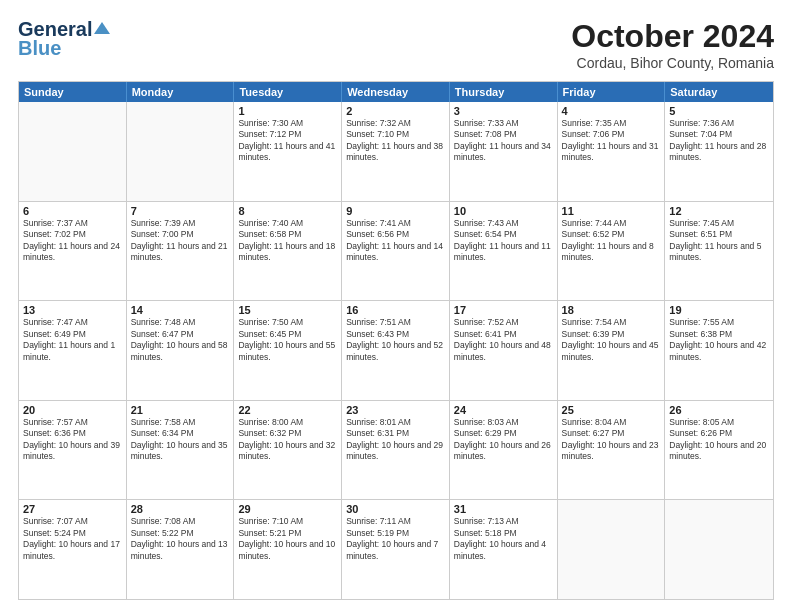  Describe the element at coordinates (396, 410) in the screenshot. I see `day-number: 23` at that location.